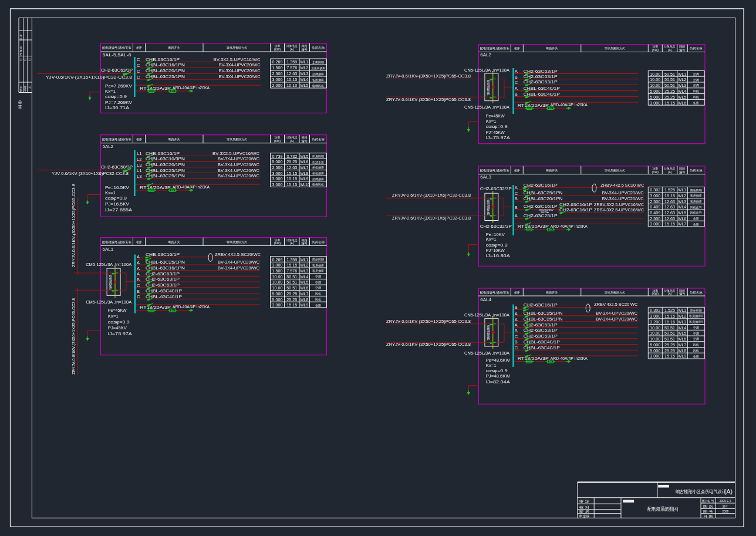  Describe the element at coordinates (696, 292) in the screenshot. I see `svg-text: 负荷名称` at that location.